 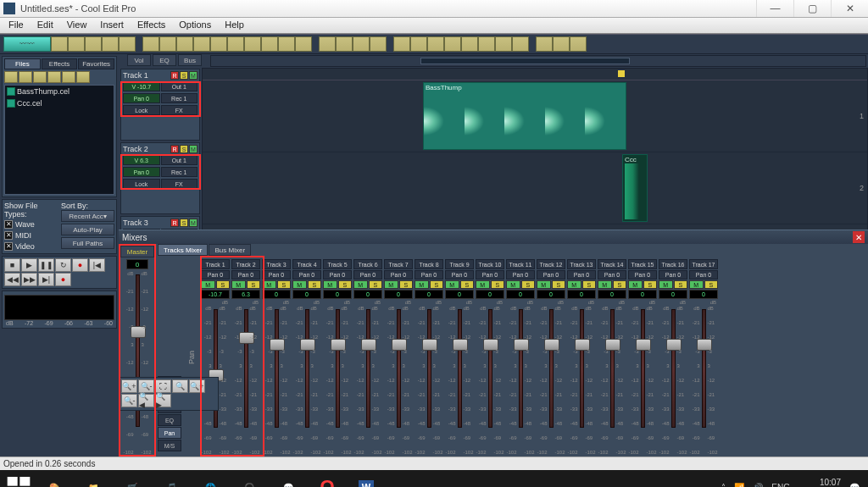 What do you see at coordinates (63, 279) in the screenshot?
I see `record-alt-button: ●` at bounding box center [63, 279].